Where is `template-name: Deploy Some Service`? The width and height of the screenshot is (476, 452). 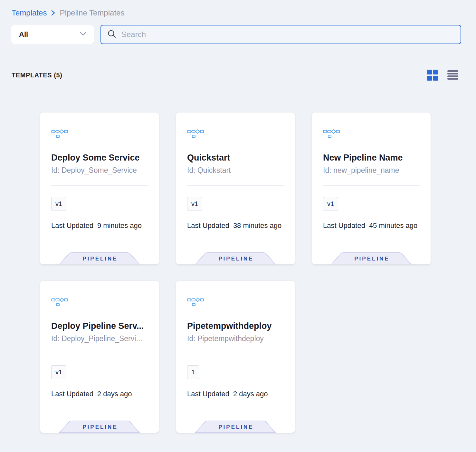 template-name: Deploy Some Service is located at coordinates (100, 158).